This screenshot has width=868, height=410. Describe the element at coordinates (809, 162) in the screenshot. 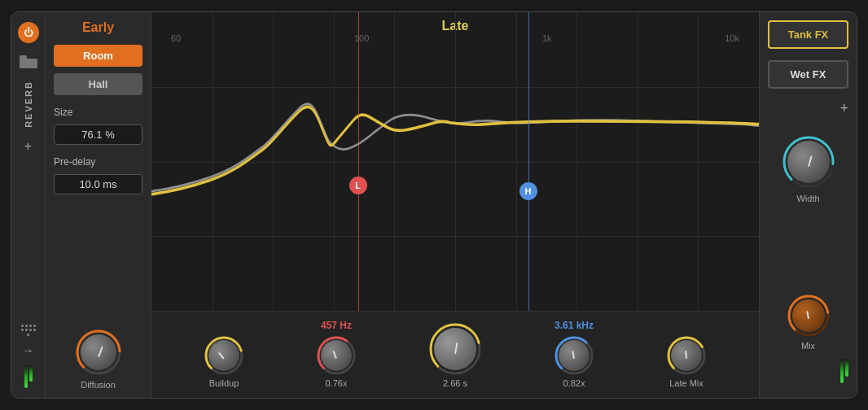

I see `width-knob` at that location.